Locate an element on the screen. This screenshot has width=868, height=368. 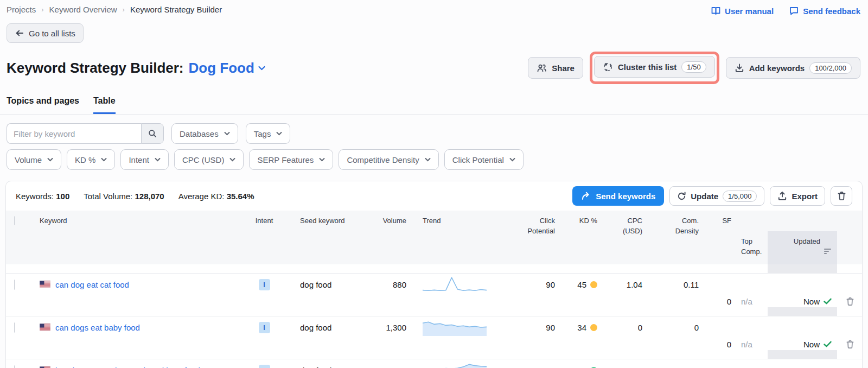
download-icon is located at coordinates (739, 68).